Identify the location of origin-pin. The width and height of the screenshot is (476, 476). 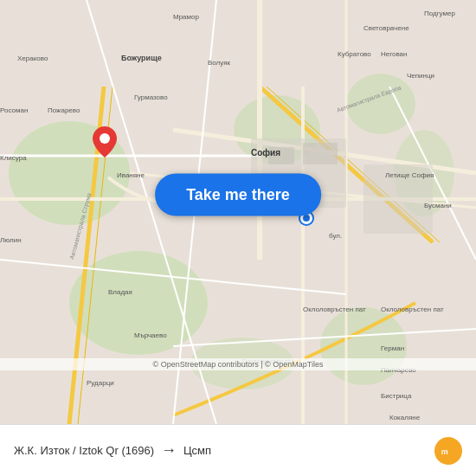
(105, 144).